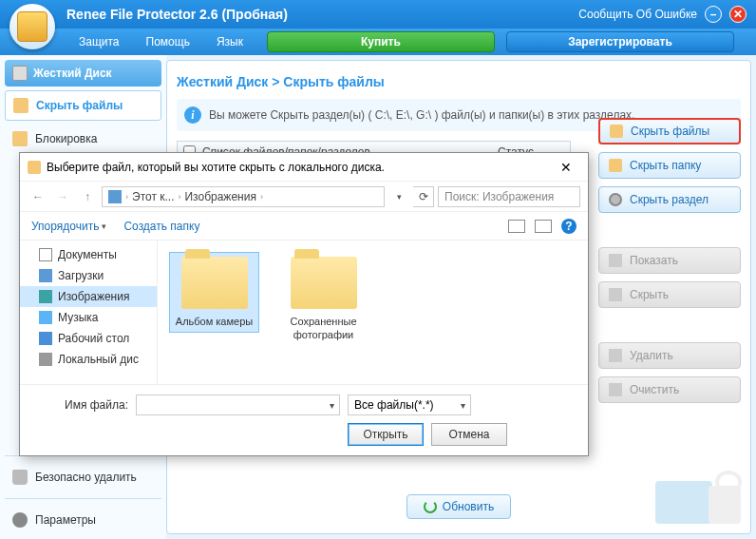  What do you see at coordinates (84, 477) in the screenshot?
I see `sidebar-item-safe-delete: Безопасно удалить` at bounding box center [84, 477].